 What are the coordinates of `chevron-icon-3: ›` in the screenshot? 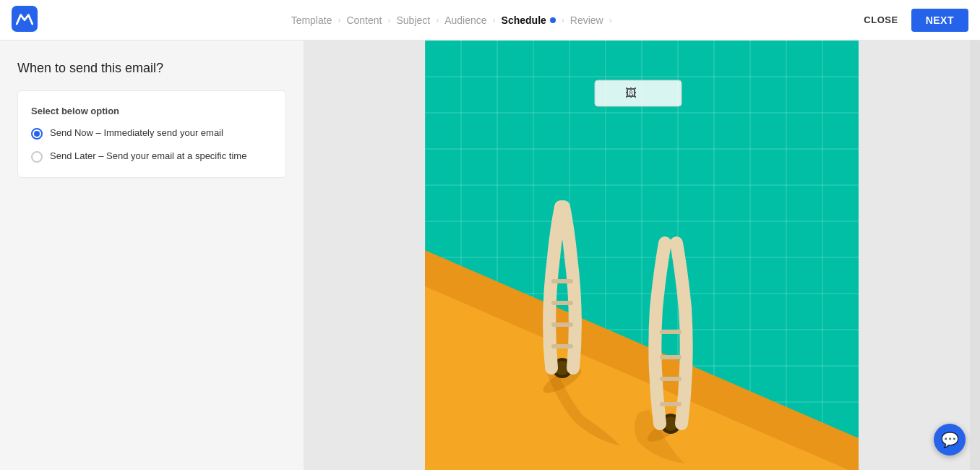 It's located at (437, 20).